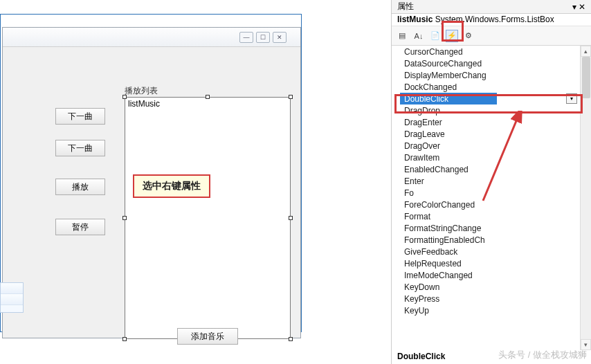 This screenshot has width=591, height=364. What do you see at coordinates (491, 145) in the screenshot?
I see `event-item: DragOver` at bounding box center [491, 145].